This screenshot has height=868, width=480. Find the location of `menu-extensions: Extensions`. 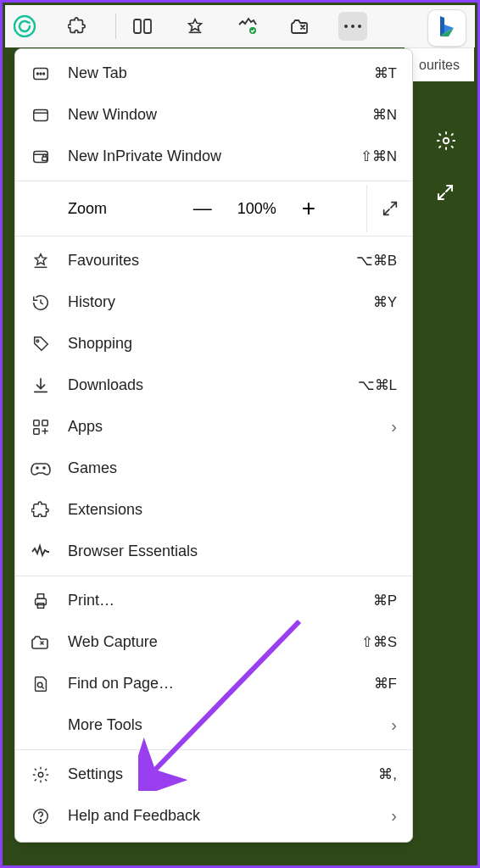

menu-extensions: Extensions is located at coordinates (214, 510).